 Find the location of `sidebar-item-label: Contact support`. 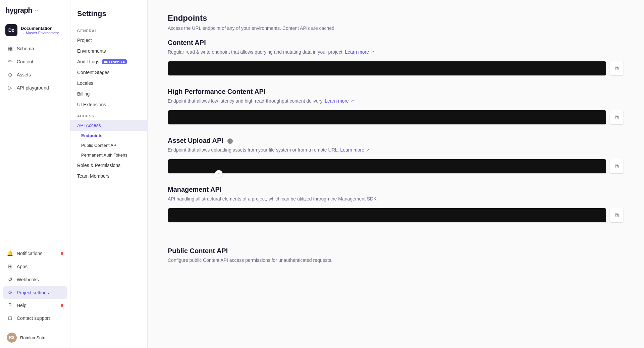

sidebar-item-label: Contact support is located at coordinates (34, 318).